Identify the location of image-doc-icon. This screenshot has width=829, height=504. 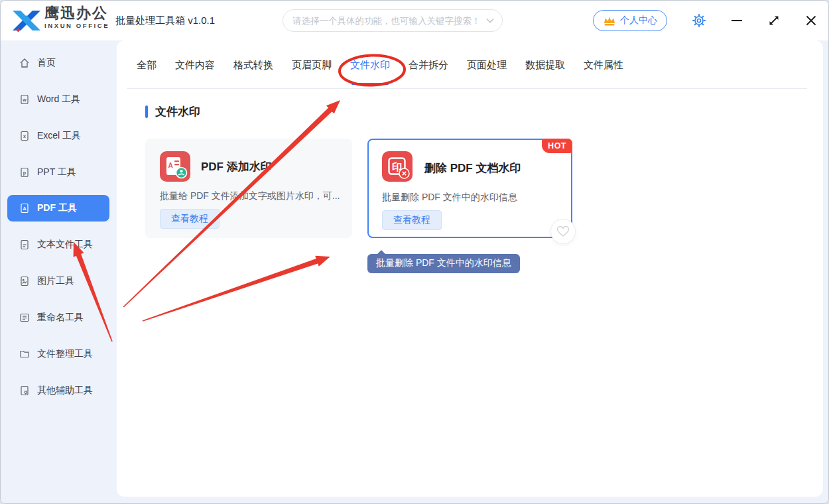
(25, 281).